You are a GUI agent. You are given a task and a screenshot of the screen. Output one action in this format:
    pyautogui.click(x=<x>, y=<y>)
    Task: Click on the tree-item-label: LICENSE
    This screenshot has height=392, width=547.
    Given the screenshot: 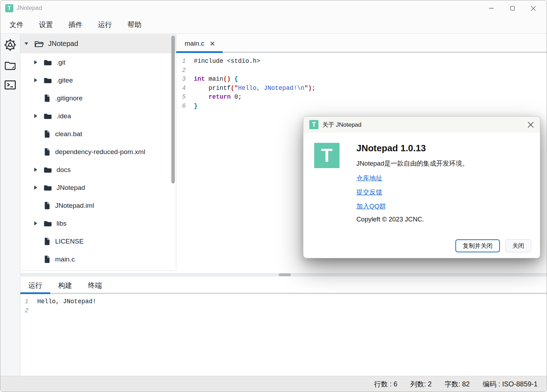 What is the action you would take?
    pyautogui.click(x=70, y=241)
    